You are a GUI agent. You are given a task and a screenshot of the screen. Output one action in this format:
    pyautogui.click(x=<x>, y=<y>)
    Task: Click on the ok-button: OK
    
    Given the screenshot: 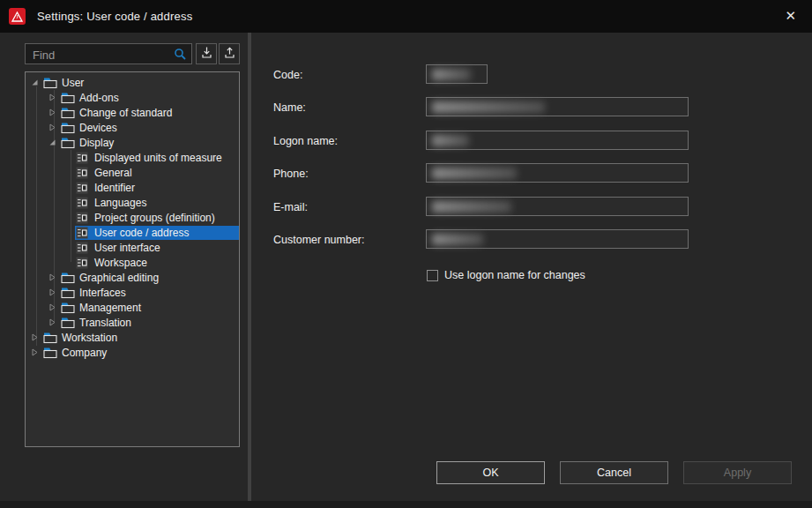 What is the action you would take?
    pyautogui.click(x=490, y=473)
    